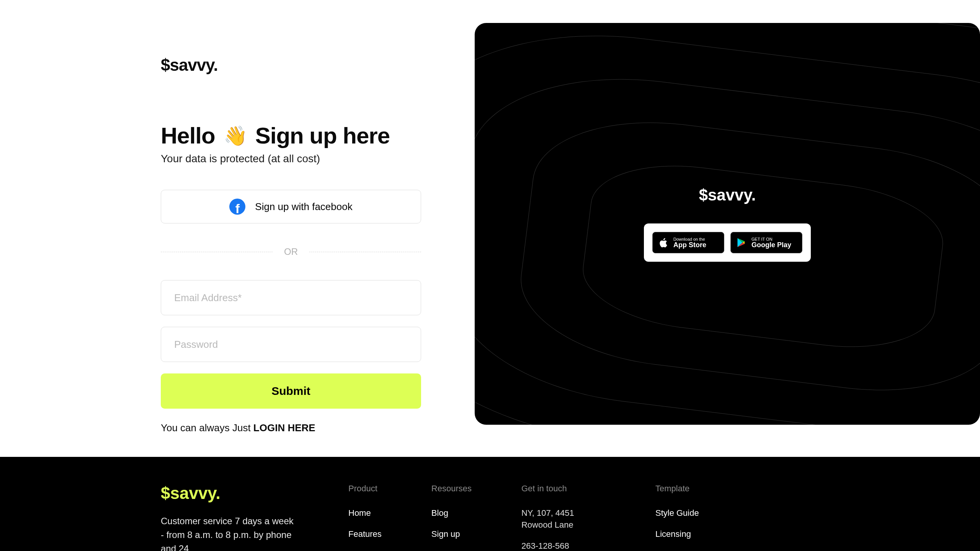  I want to click on footer-col-title-touch: Get in touch, so click(564, 489).